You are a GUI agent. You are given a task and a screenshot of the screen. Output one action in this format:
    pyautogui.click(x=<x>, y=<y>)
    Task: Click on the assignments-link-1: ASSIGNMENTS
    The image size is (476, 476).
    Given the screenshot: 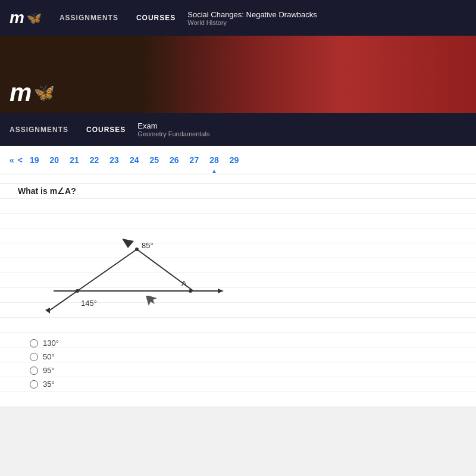 What is the action you would take?
    pyautogui.click(x=89, y=18)
    